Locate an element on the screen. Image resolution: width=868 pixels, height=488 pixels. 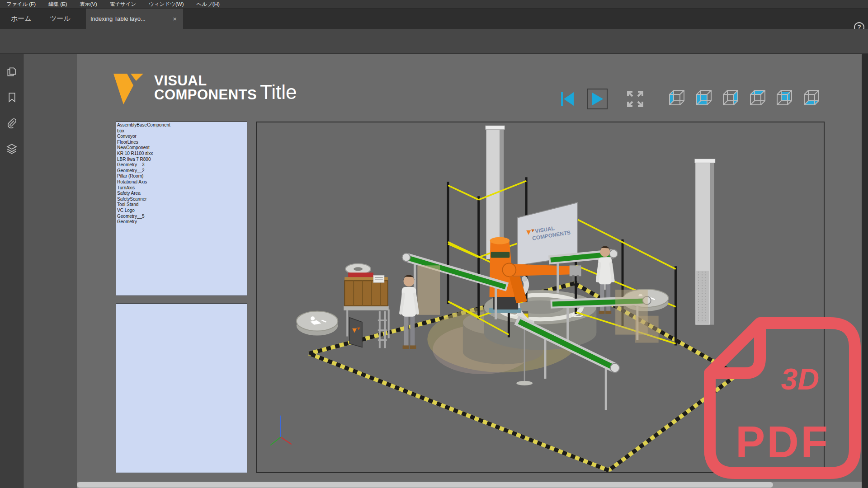
menu-help: ヘルプ(H) is located at coordinates (208, 5).